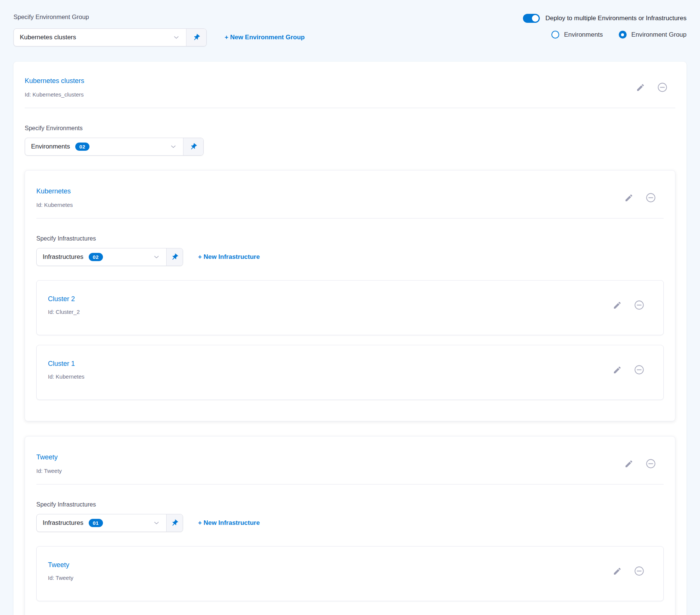 Image resolution: width=700 pixels, height=615 pixels. Describe the element at coordinates (577, 34) in the screenshot. I see `radio-environments: Environments` at that location.